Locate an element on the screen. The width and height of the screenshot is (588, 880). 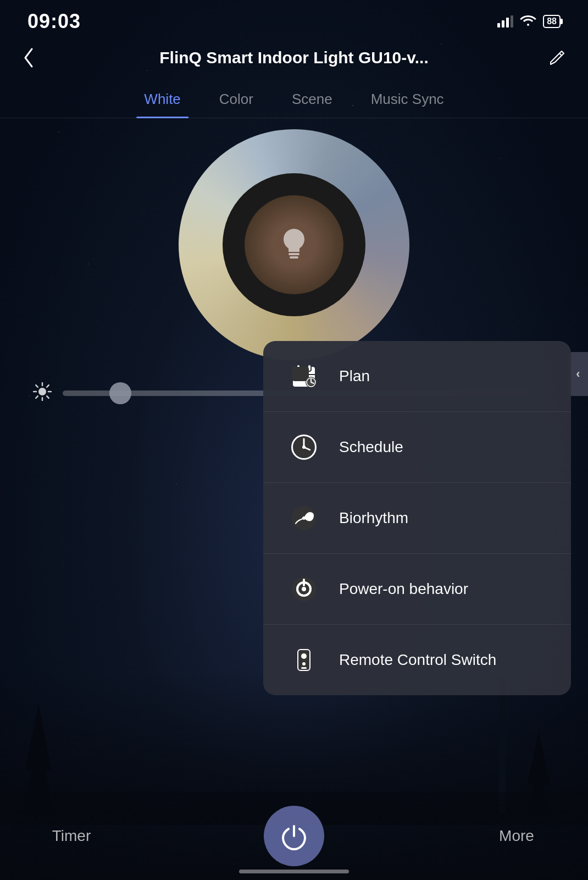
signal-icon is located at coordinates (506, 21).